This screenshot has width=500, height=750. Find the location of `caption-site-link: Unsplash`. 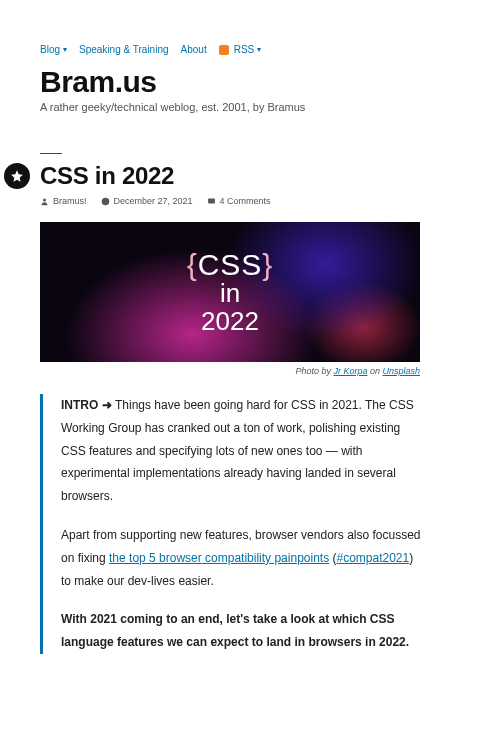

caption-site-link: Unsplash is located at coordinates (401, 371).